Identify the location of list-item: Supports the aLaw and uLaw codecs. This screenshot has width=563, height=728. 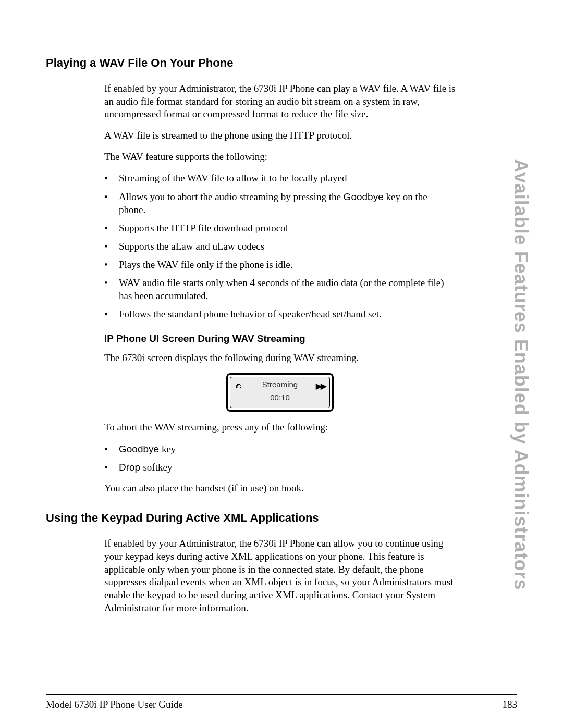
(280, 246).